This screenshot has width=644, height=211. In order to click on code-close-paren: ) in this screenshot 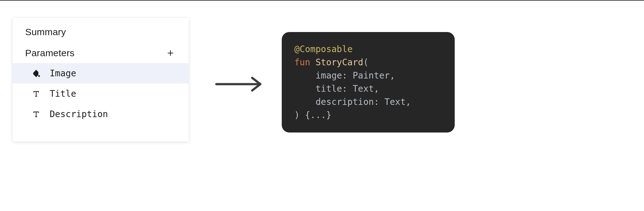, I will do `click(297, 115)`.